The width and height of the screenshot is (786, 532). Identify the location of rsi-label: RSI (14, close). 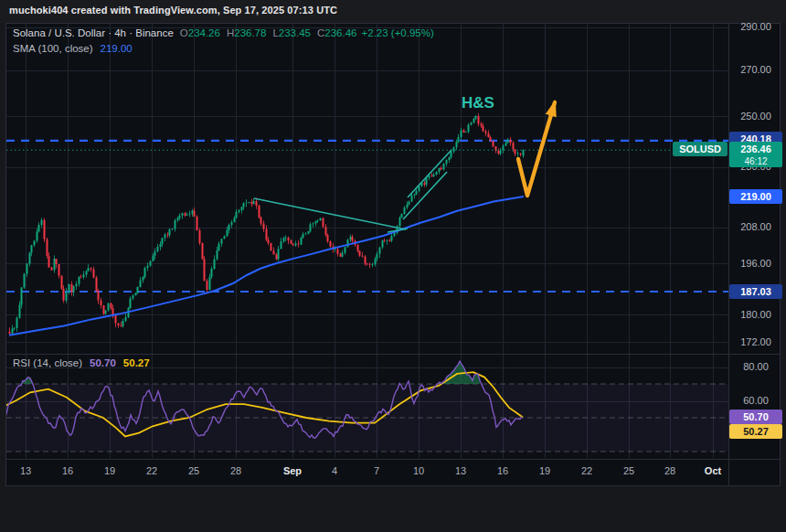
(48, 363).